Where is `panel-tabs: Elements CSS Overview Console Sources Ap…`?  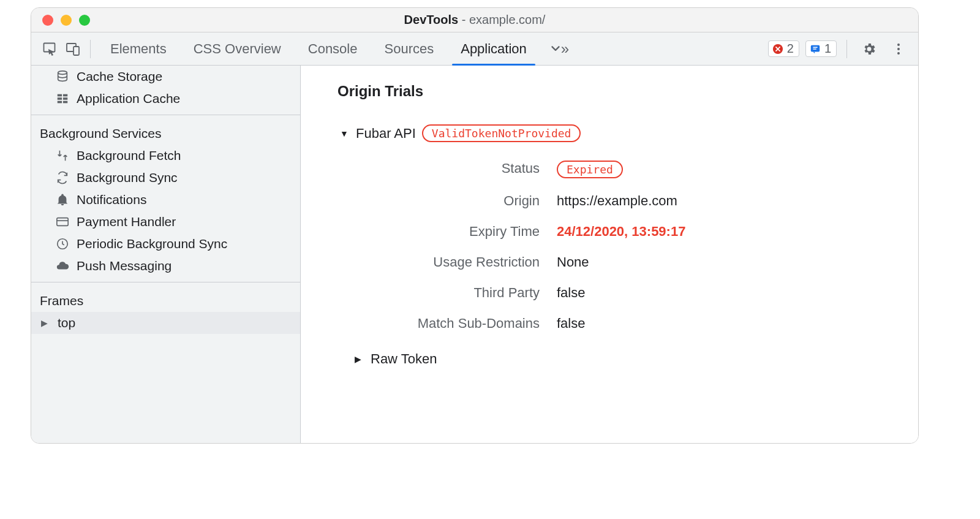
panel-tabs: Elements CSS Overview Console Sources Ap… is located at coordinates (337, 49).